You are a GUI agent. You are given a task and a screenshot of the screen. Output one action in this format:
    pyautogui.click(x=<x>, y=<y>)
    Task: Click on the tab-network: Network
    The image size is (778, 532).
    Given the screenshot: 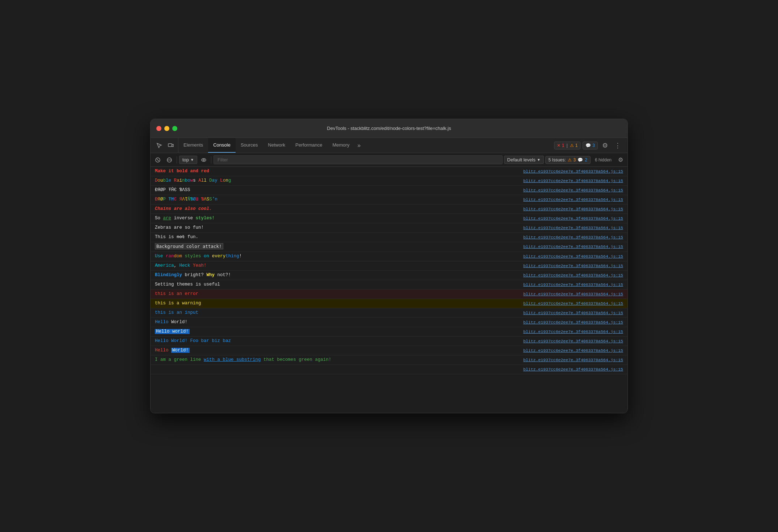 What is the action you would take?
    pyautogui.click(x=277, y=145)
    